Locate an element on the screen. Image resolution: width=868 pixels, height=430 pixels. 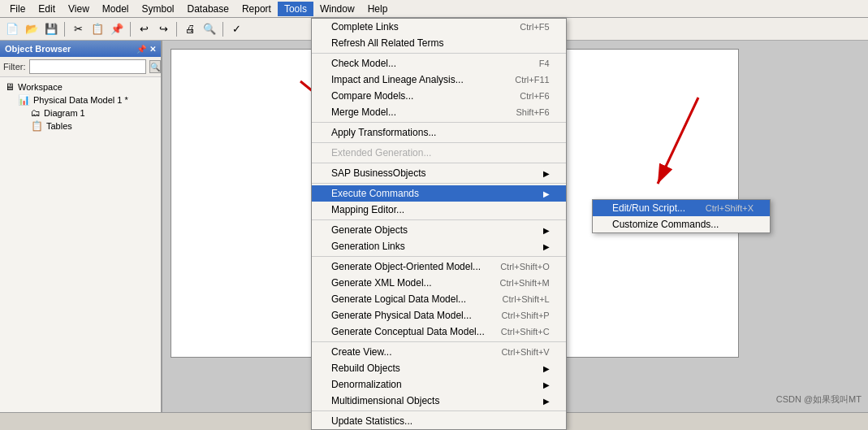
tree-item-tables: 📋 Tables is located at coordinates (93, 126).